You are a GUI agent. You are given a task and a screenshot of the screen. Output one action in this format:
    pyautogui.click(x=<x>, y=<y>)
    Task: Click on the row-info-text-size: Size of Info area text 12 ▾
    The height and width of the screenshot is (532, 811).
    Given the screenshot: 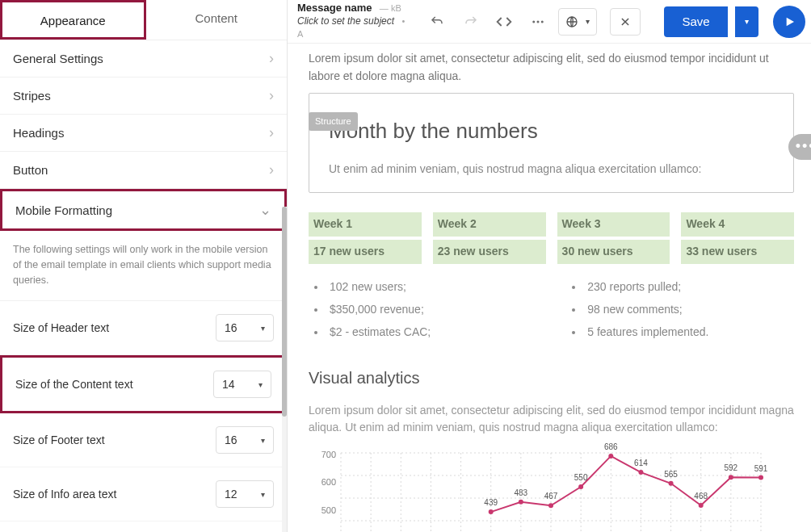 What is the action you would take?
    pyautogui.click(x=144, y=494)
    